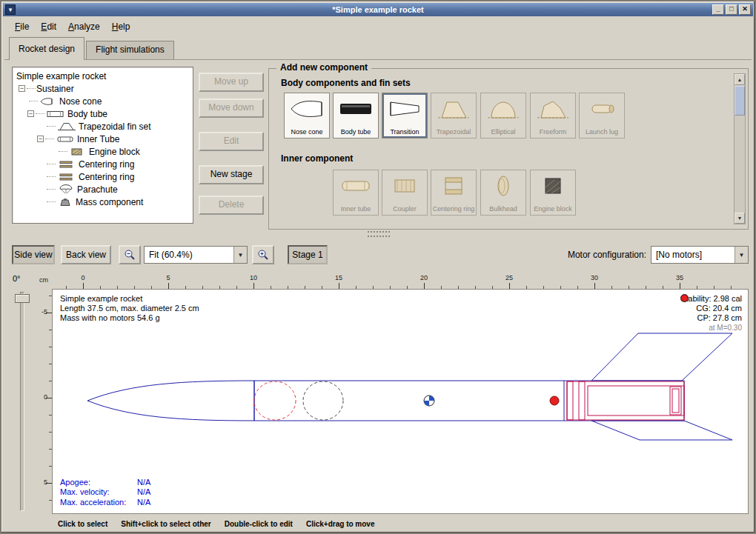  What do you see at coordinates (356, 186) in the screenshot?
I see `inner-tube-icon` at bounding box center [356, 186].